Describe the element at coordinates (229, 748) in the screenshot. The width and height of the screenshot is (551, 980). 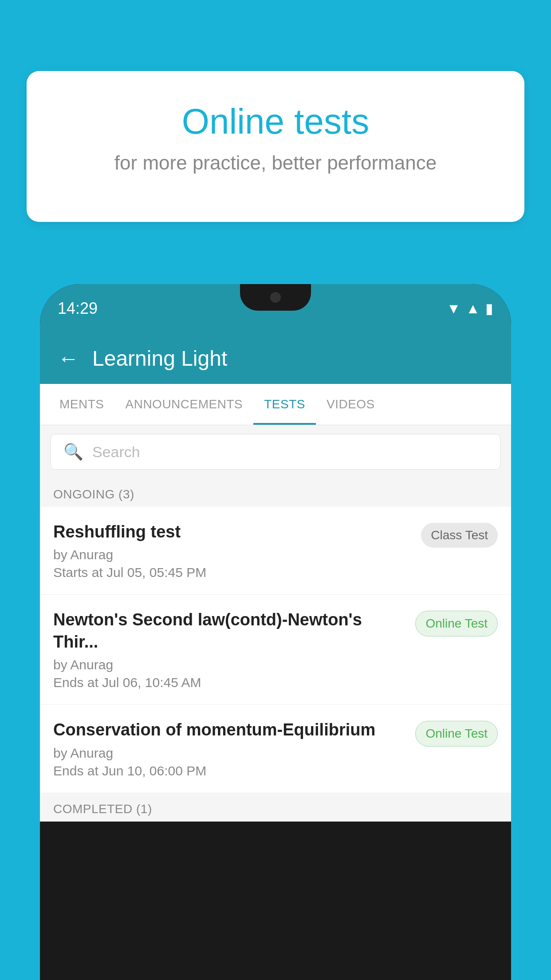
I see `test-info-3: Conservation of momentum-Equilibrium by …` at that location.